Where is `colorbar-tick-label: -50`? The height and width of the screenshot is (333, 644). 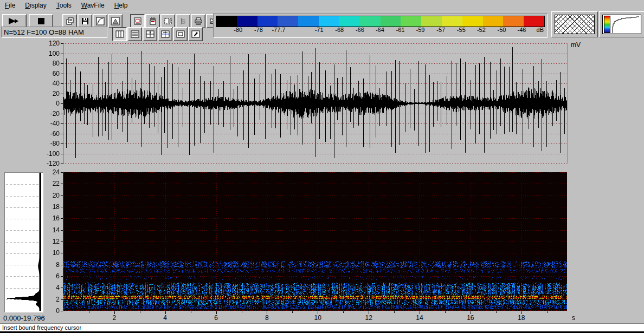 colorbar-tick-label: -50 is located at coordinates (502, 30).